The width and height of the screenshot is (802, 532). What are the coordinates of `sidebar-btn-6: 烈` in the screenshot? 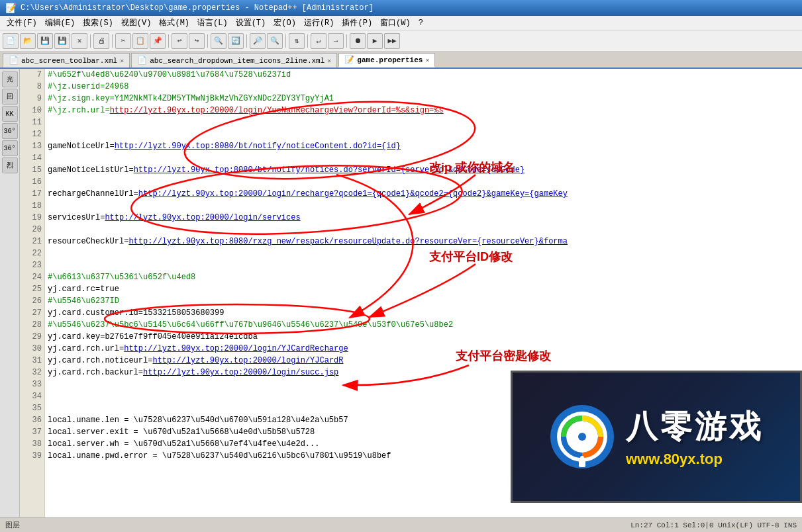 It's located at (10, 165).